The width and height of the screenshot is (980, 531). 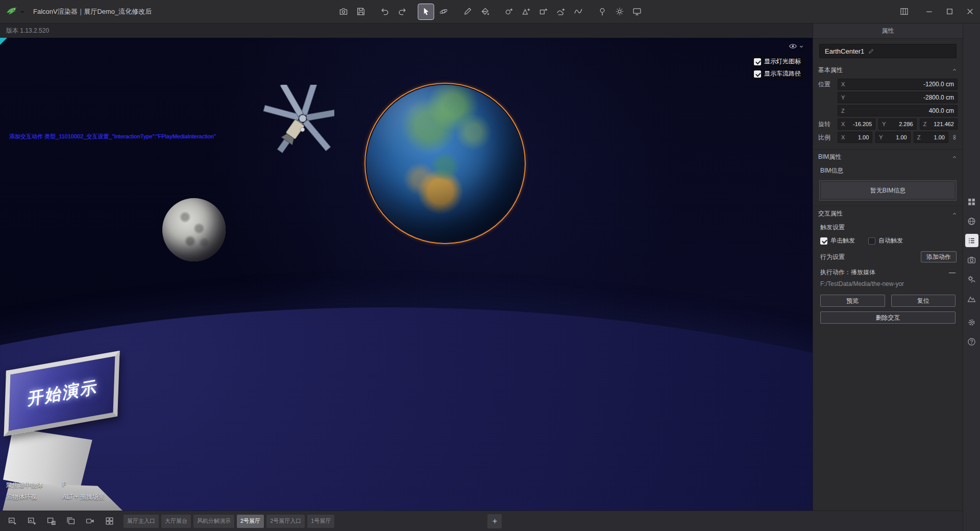 I want to click on tab-lobby-booth: 大厅展台, so click(x=176, y=521).